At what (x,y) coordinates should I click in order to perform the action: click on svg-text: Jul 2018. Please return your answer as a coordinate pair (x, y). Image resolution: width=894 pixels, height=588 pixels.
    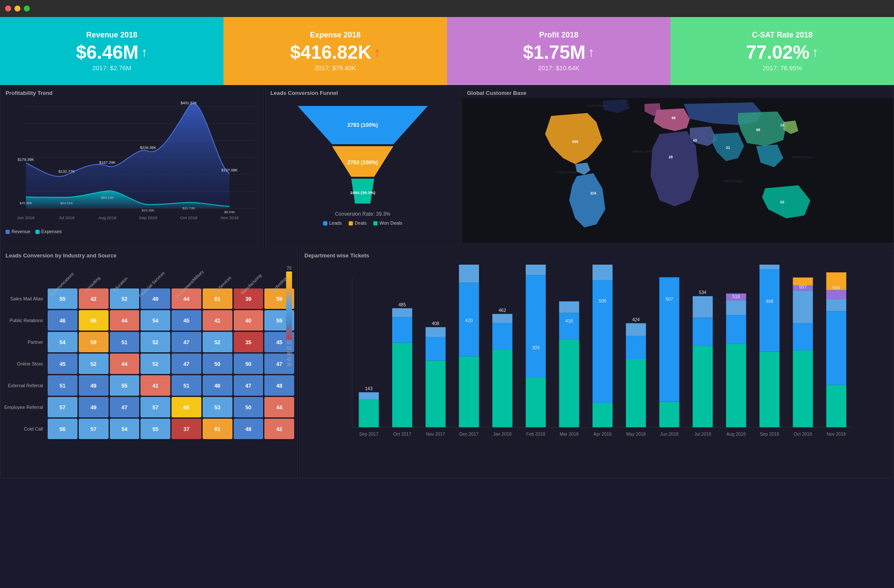
    Looking at the image, I should click on (67, 218).